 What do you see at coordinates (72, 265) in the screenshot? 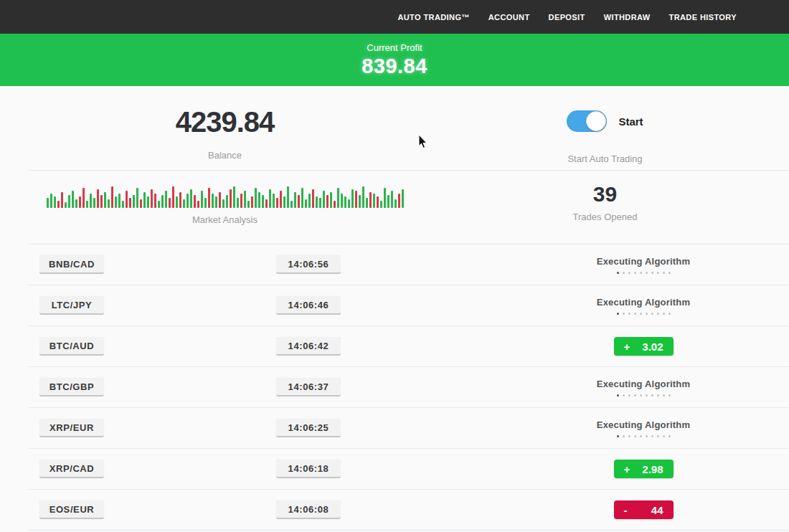
I see `pair-badge: BNB/CAD` at bounding box center [72, 265].